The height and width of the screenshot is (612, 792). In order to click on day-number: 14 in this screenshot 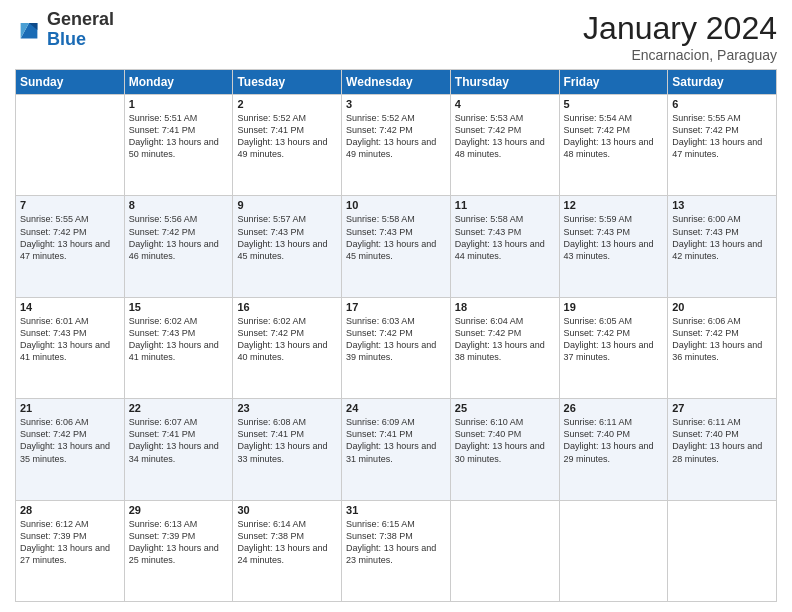, I will do `click(70, 307)`.